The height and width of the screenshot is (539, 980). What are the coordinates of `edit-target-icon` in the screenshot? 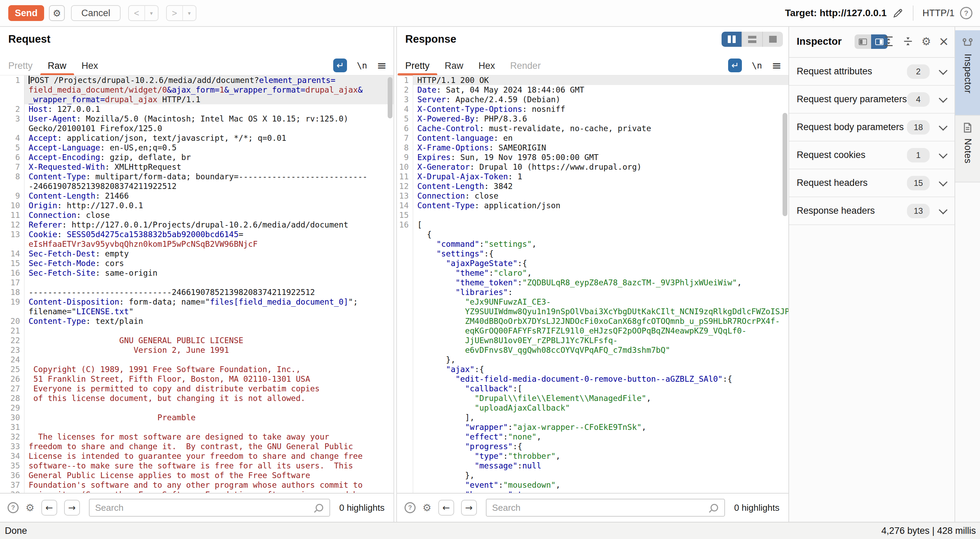 It's located at (898, 13).